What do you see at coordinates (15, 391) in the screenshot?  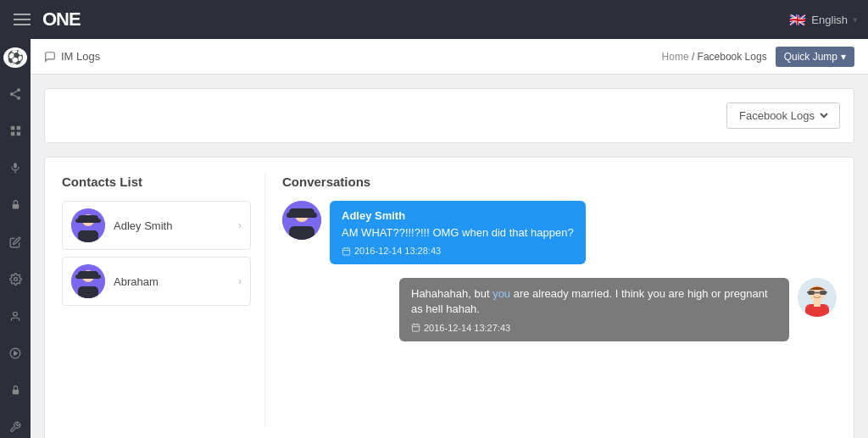 I see `sidebar-icon-lock2` at bounding box center [15, 391].